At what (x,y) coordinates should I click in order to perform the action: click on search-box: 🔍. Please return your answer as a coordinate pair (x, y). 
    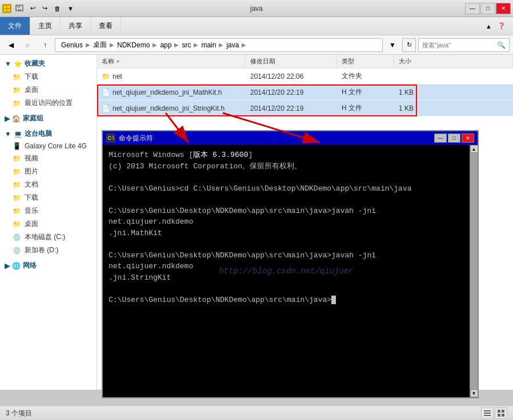
    Looking at the image, I should click on (464, 45).